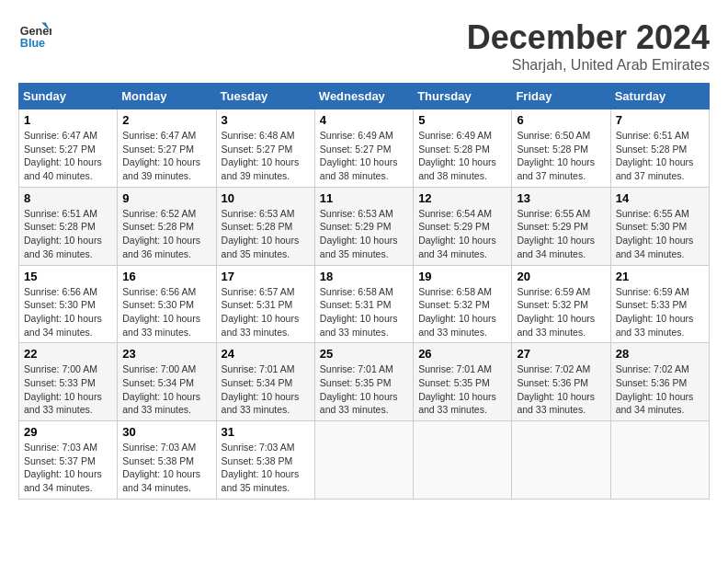  I want to click on day-number: 21, so click(660, 276).